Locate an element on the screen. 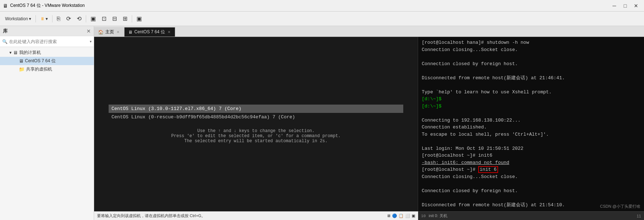 This screenshot has height=220, width=644. line-numbers: 10 is located at coordinates (424, 216).